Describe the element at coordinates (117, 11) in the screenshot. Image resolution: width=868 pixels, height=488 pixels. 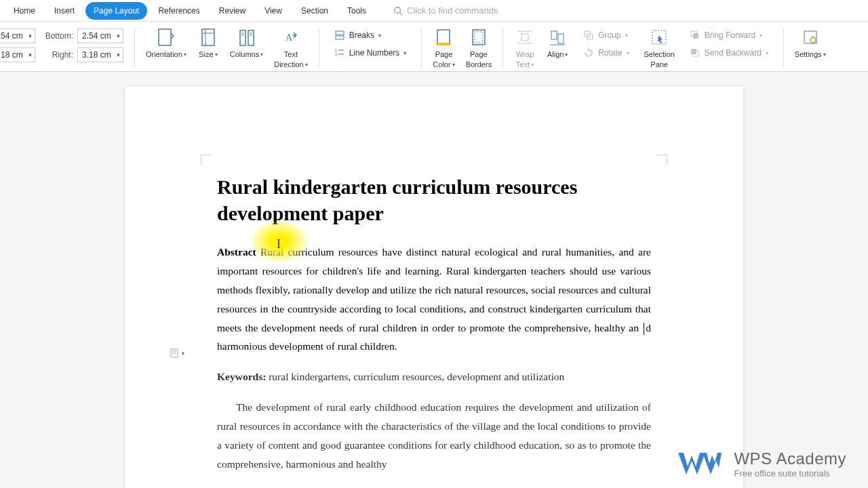
I see `menu-page-layout: Page Layout` at that location.